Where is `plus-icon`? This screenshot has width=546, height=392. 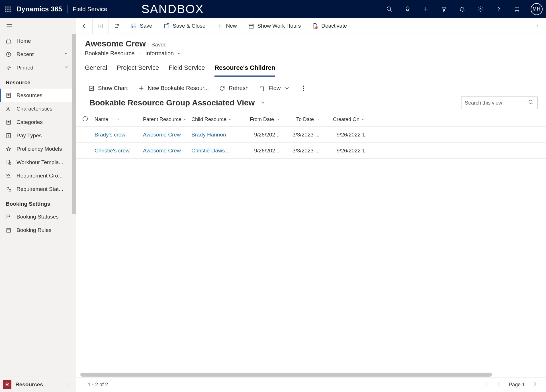 plus-icon is located at coordinates (141, 88).